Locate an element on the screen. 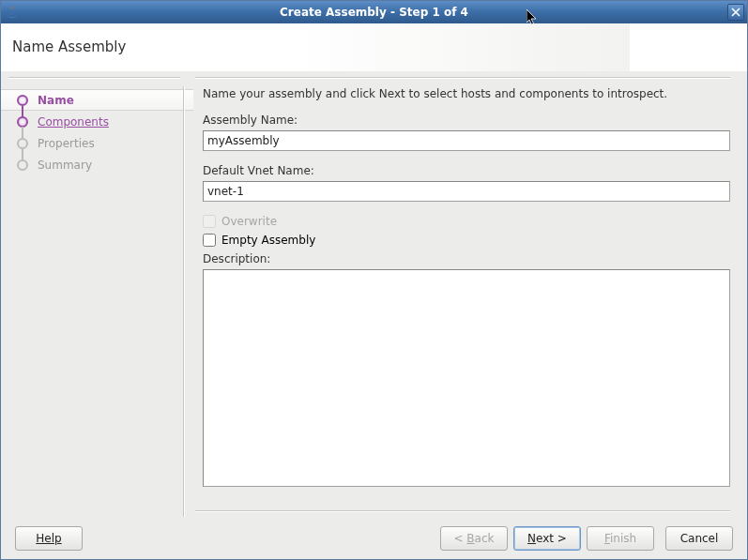  overwrite-checkbox is located at coordinates (209, 221).